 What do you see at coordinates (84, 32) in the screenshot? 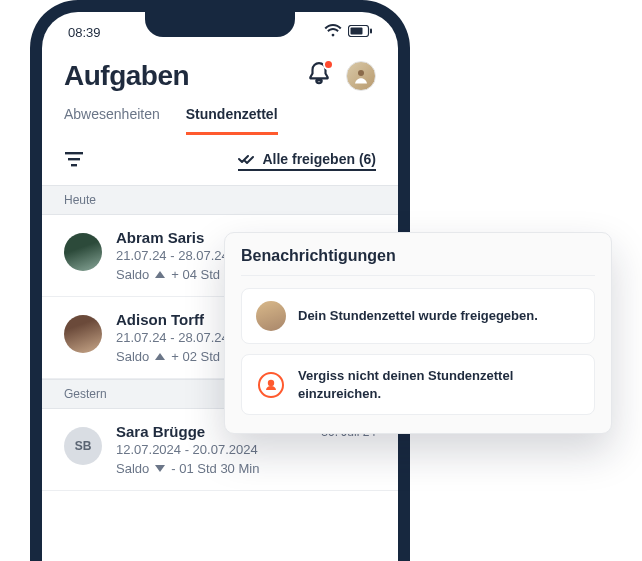
I see `status-time: 08:39` at bounding box center [84, 32].